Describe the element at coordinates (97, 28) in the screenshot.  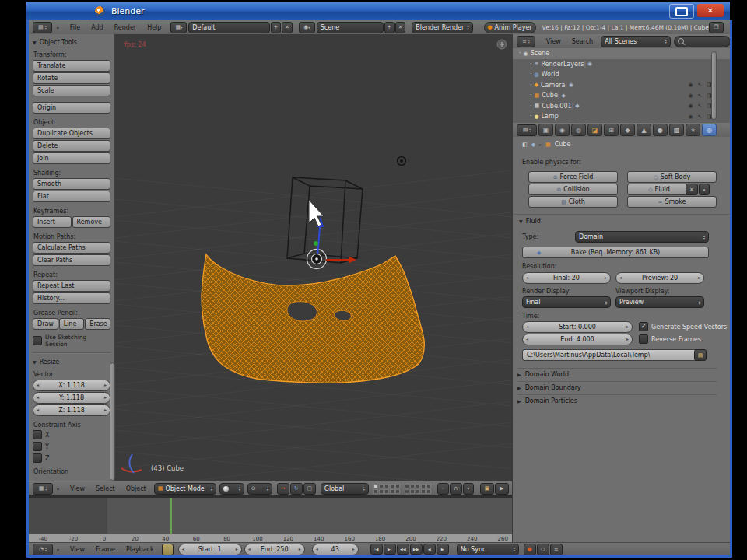
I see `menu-add: Add` at that location.